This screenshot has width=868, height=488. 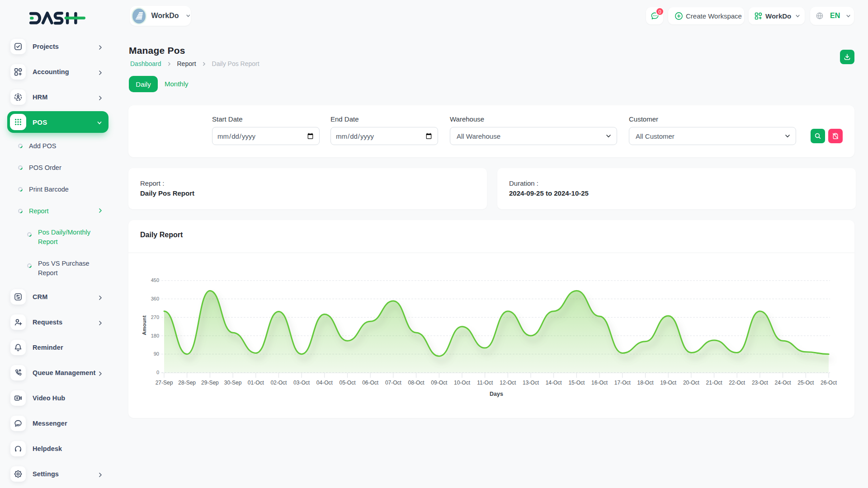 What do you see at coordinates (155, 317) in the screenshot?
I see `svg-text: 270` at bounding box center [155, 317].